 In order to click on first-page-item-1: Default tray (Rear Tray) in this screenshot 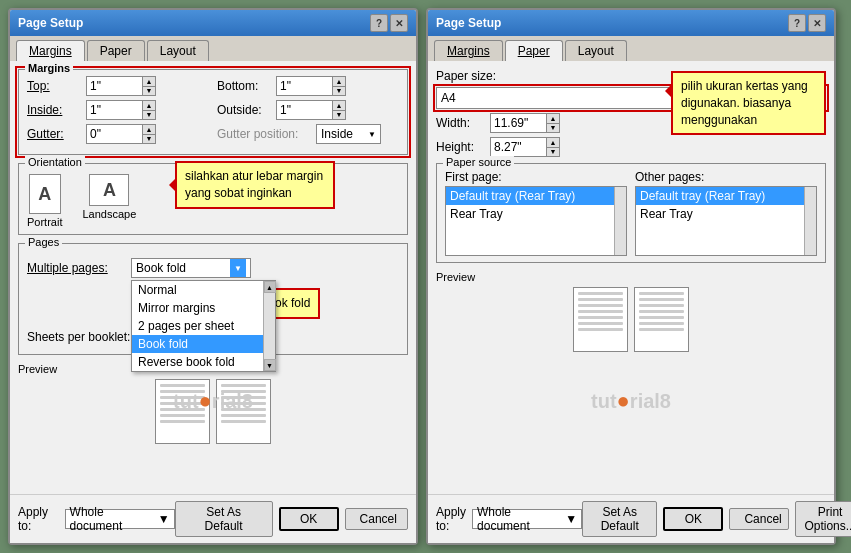, I will do `click(536, 196)`.